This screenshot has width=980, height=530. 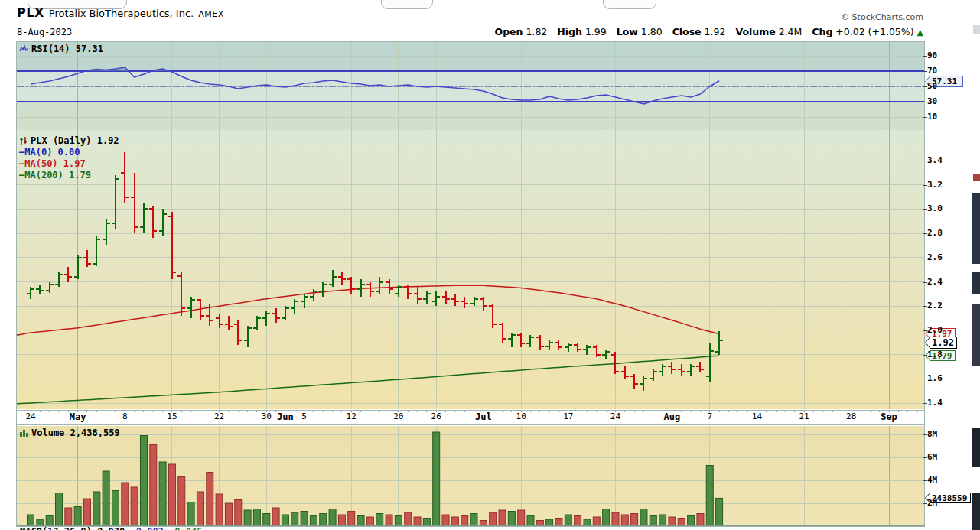 I want to click on volume-axis-label: 8M, so click(x=932, y=434).